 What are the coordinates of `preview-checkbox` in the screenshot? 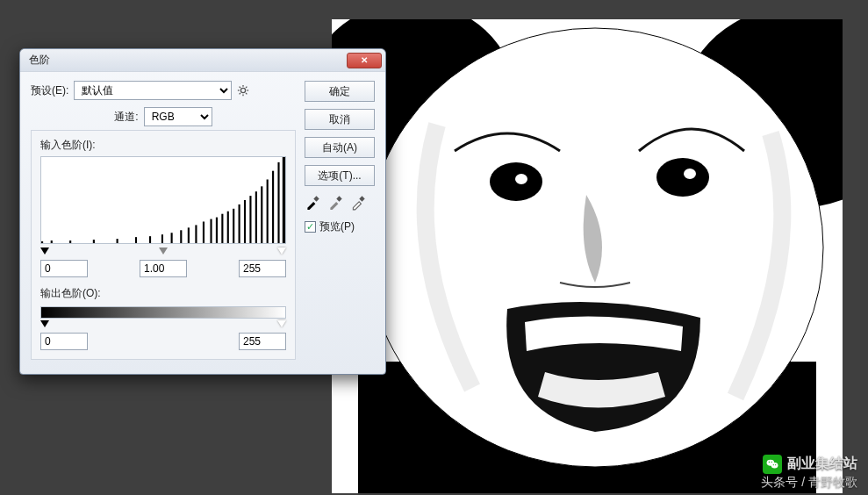 It's located at (311, 226).